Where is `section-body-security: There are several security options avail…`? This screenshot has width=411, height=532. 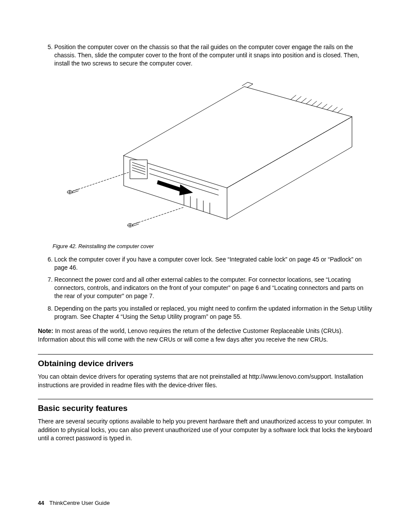 section-body-security: There are several security options avail… is located at coordinates (206, 430).